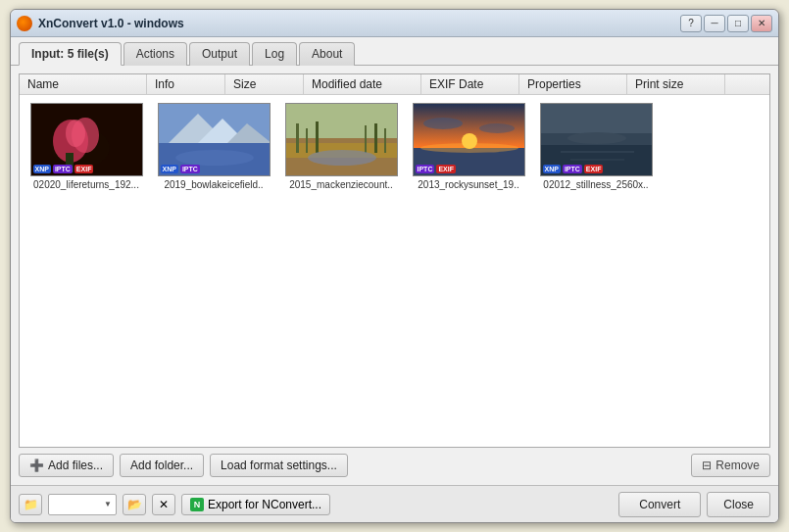  What do you see at coordinates (82, 505) in the screenshot?
I see `path-dropdown: ▼` at bounding box center [82, 505].